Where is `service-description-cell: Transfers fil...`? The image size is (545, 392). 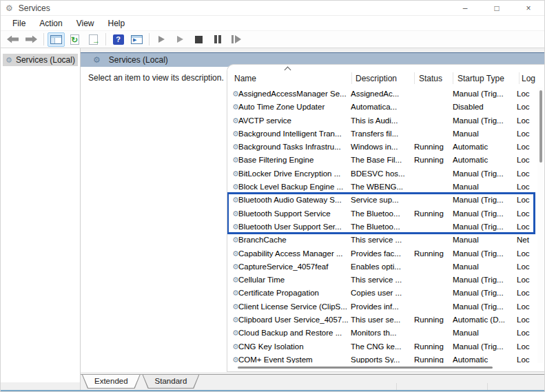 service-description-cell: Transfers fil... is located at coordinates (382, 134).